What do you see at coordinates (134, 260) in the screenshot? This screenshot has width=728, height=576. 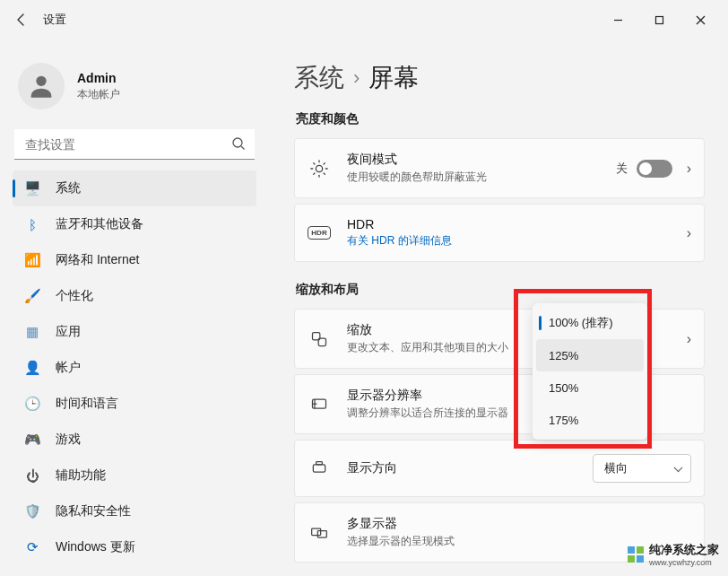 I see `sidebar-item-2: 📶网络和 Internet` at bounding box center [134, 260].